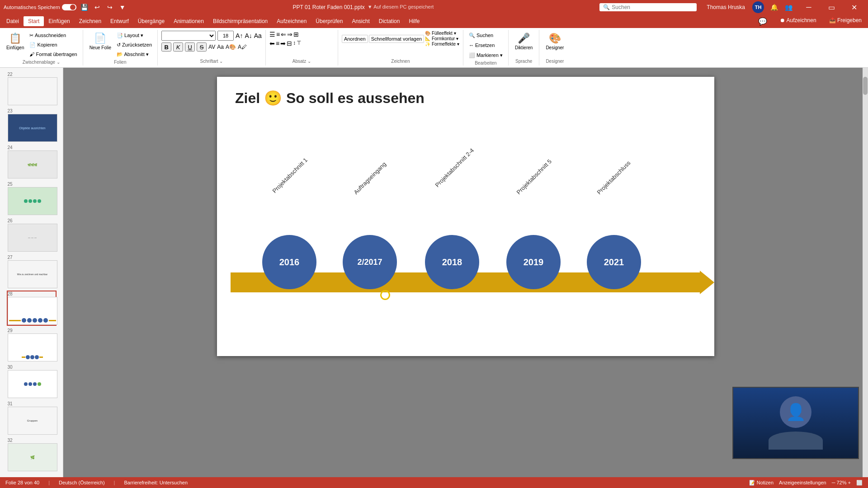 This screenshot has width=868, height=488. What do you see at coordinates (242, 47) in the screenshot?
I see `font-color: A🖊` at bounding box center [242, 47].